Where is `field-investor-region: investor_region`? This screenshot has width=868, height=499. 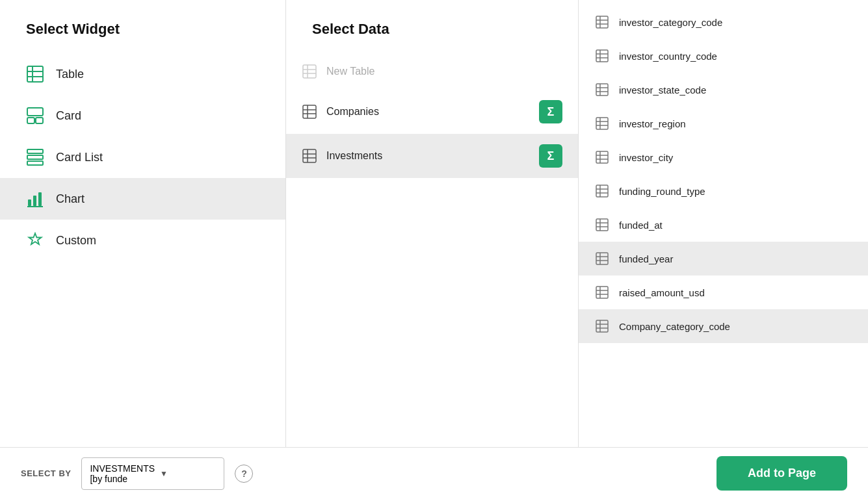 field-investor-region: investor_region is located at coordinates (723, 123).